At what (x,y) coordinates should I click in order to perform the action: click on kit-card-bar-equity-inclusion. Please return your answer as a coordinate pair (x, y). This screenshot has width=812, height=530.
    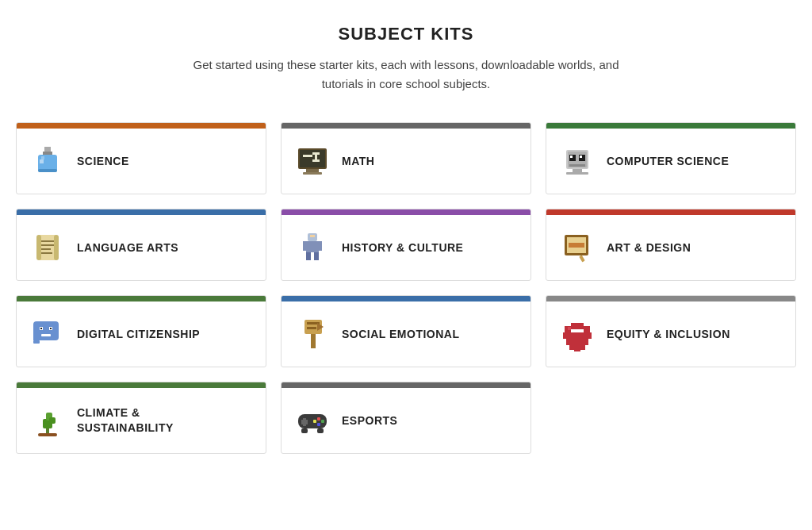
    Looking at the image, I should click on (671, 298).